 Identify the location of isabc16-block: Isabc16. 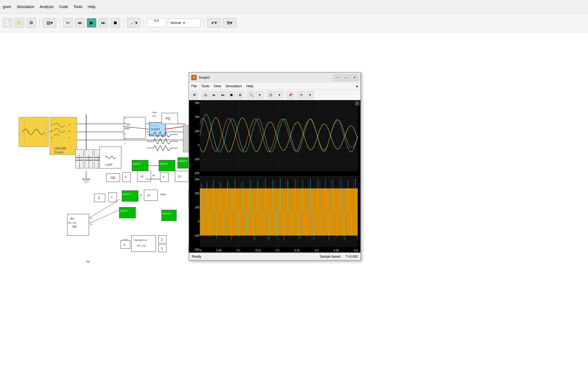
(169, 215).